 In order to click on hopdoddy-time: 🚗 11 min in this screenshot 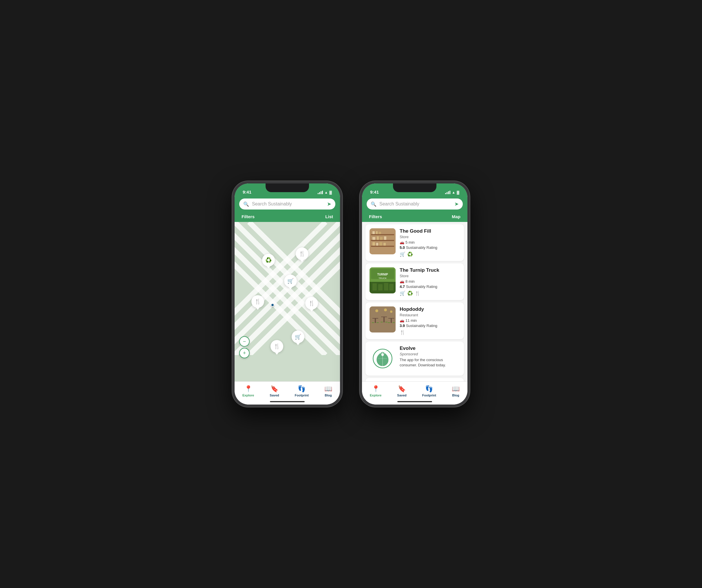, I will do `click(430, 321)`.